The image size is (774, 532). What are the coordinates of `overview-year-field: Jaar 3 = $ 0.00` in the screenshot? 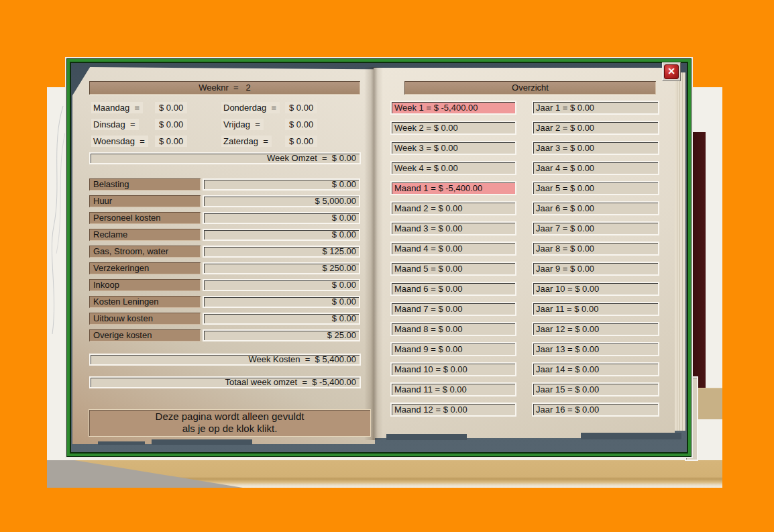 It's located at (596, 148).